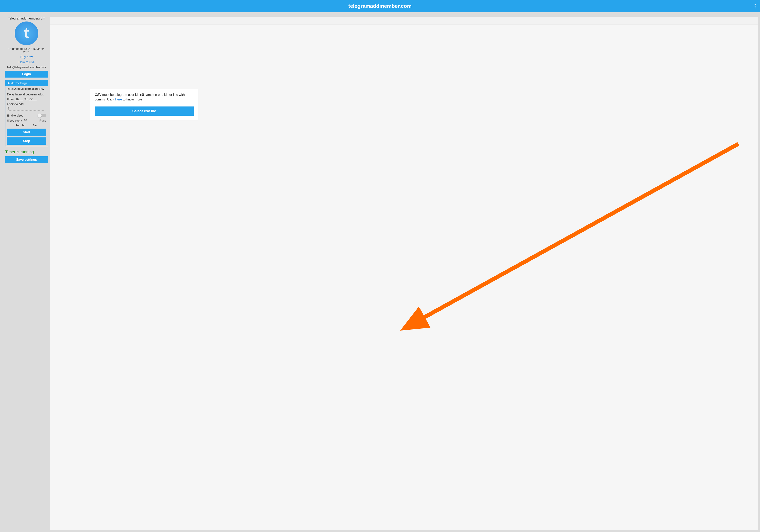 This screenshot has width=760, height=532. Describe the element at coordinates (26, 141) in the screenshot. I see `stop-button: Stop` at that location.